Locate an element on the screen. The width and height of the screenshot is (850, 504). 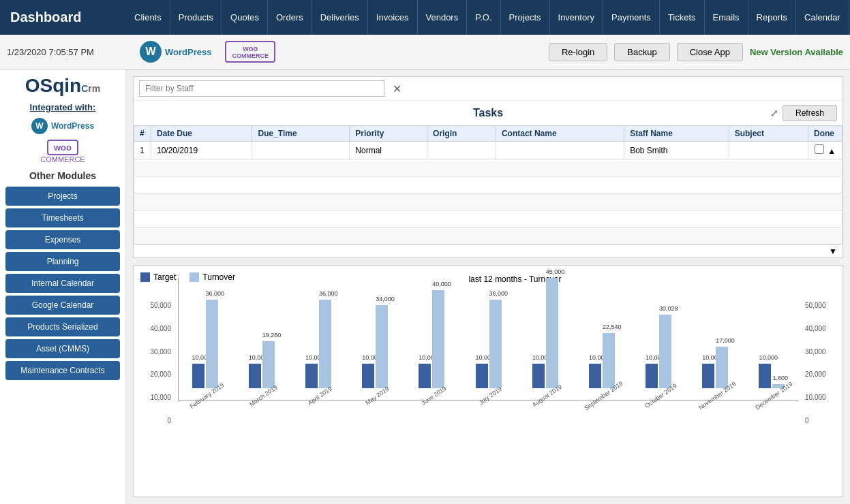
bar-turnover: 19,260 is located at coordinates (269, 365).